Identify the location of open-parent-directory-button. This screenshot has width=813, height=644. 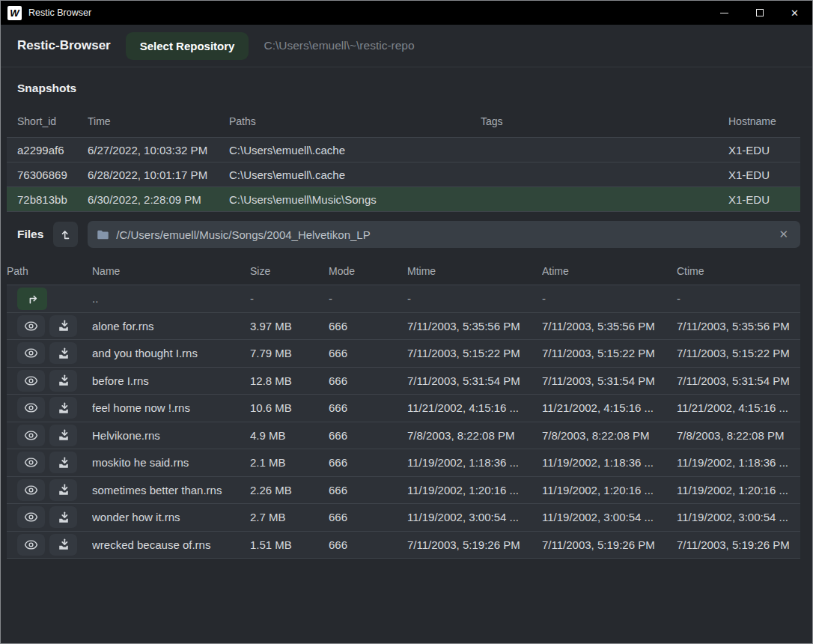
(32, 299).